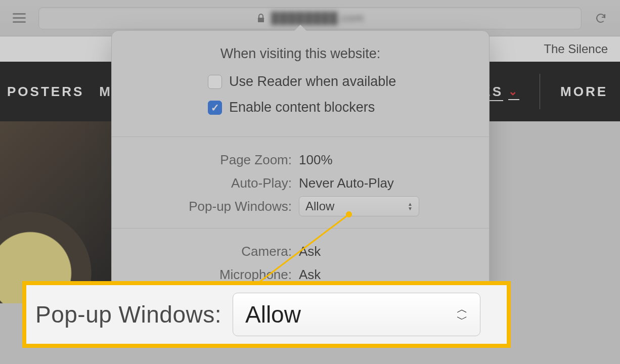 This screenshot has height=364, width=620. I want to click on camera-row: Camera: Ask, so click(300, 251).